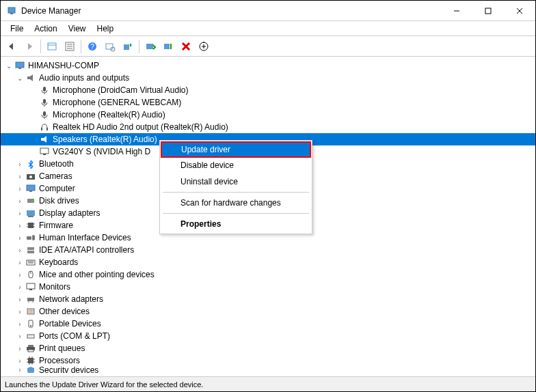 This screenshot has height=392, width=536. What do you see at coordinates (31, 201) in the screenshot?
I see `disk-icon` at bounding box center [31, 201].